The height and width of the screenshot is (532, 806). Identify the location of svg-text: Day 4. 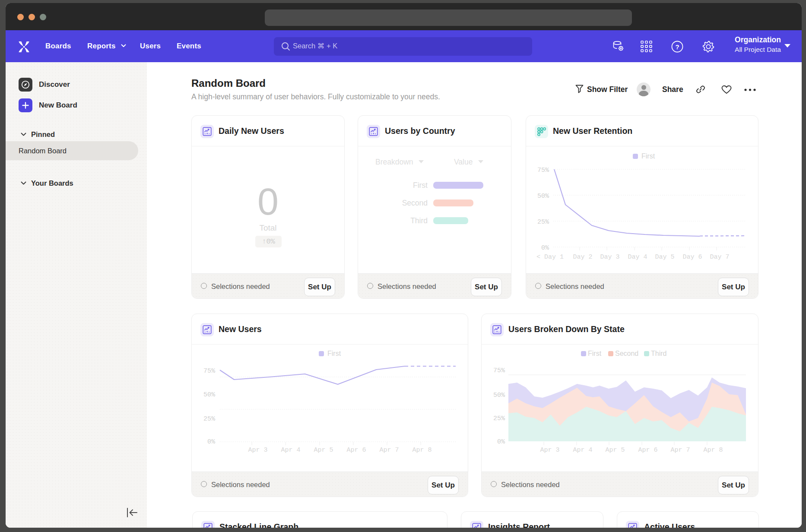
(638, 257).